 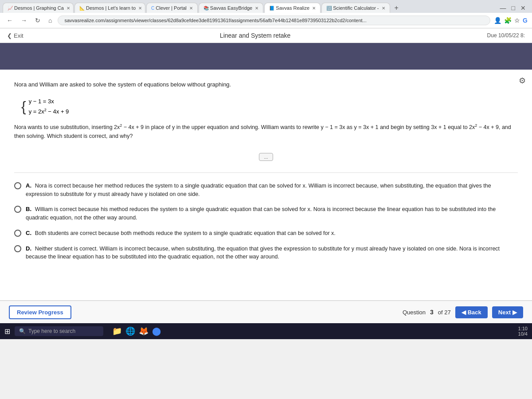 What do you see at coordinates (266, 157) in the screenshot?
I see `expand-button: ...` at bounding box center [266, 157].